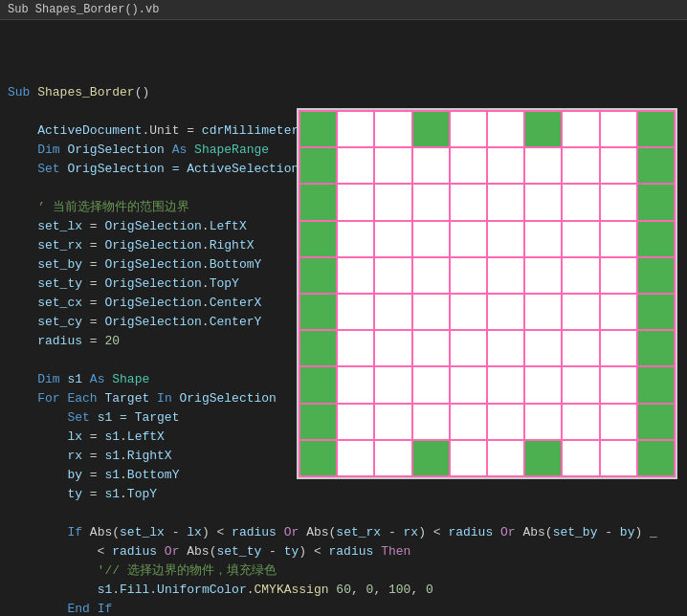 The height and width of the screenshot is (616, 687). Describe the element at coordinates (344, 590) in the screenshot. I see `code-line-27: s1.Fill.UniformColor.CMYKAssign 60, 0, 1…` at that location.